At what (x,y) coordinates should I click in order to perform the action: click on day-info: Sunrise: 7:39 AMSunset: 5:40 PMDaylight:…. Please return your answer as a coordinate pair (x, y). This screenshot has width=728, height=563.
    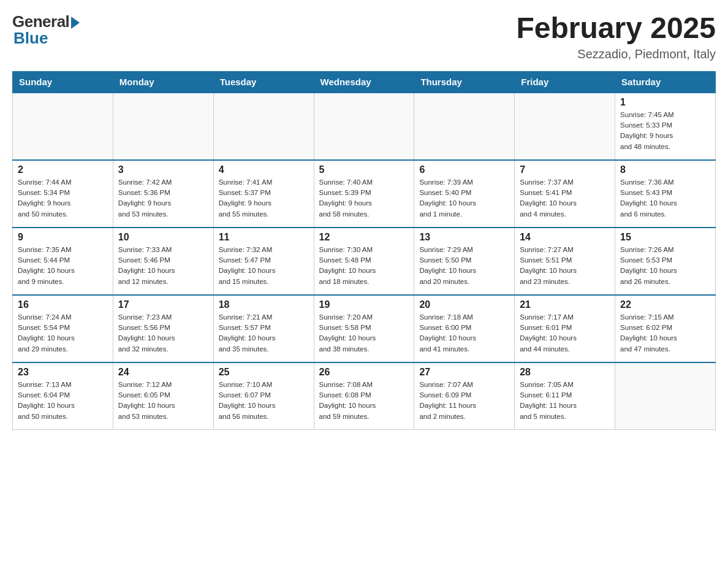
    Looking at the image, I should click on (464, 199).